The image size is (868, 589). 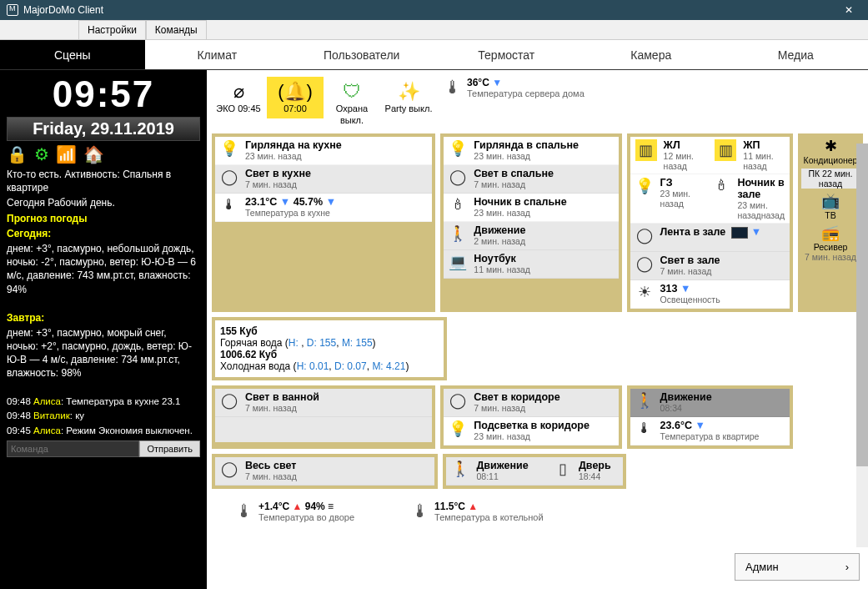 What do you see at coordinates (295, 92) in the screenshot?
I see `bell-icon: (🔔)` at bounding box center [295, 92].